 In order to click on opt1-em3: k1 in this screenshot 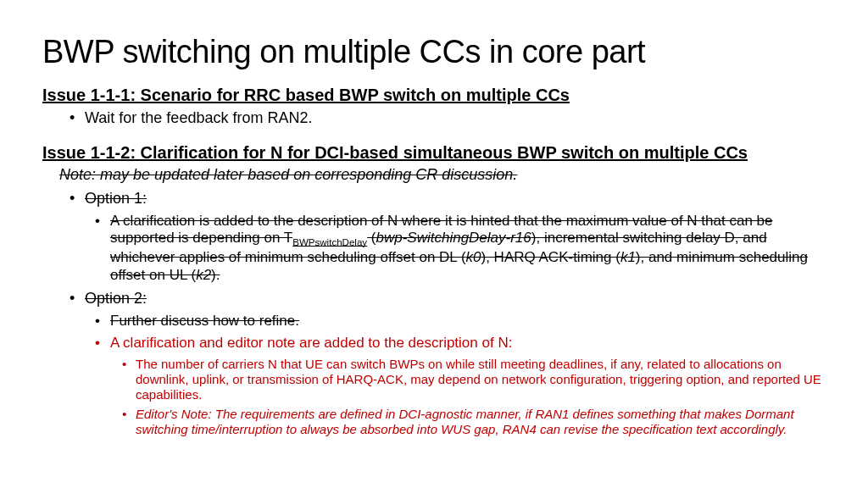, I will do `click(628, 258)`.